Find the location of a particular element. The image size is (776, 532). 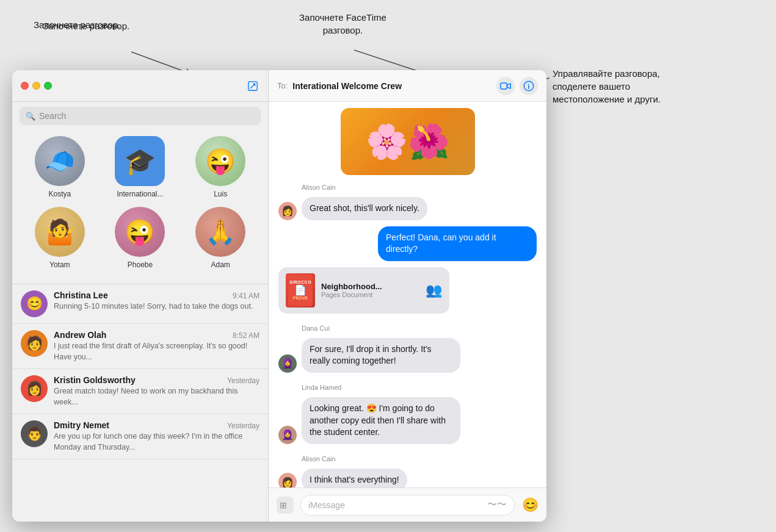

contact-luis: 😜 Luis is located at coordinates (220, 167).